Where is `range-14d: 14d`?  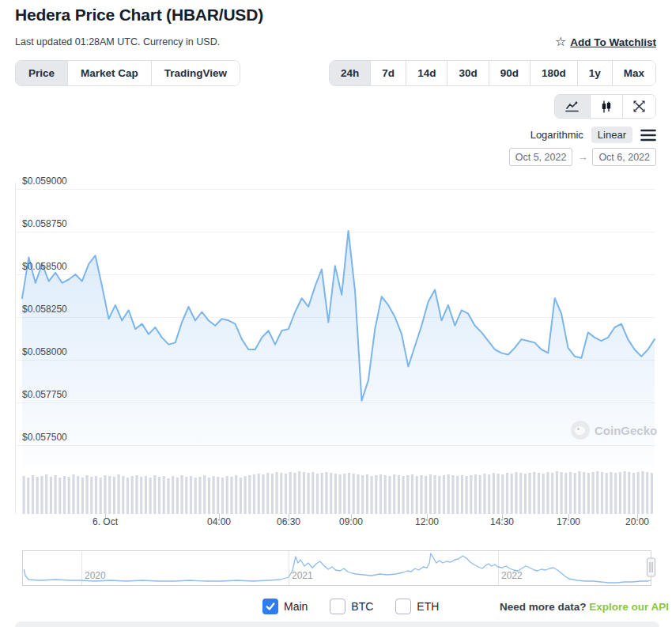
range-14d: 14d is located at coordinates (426, 73).